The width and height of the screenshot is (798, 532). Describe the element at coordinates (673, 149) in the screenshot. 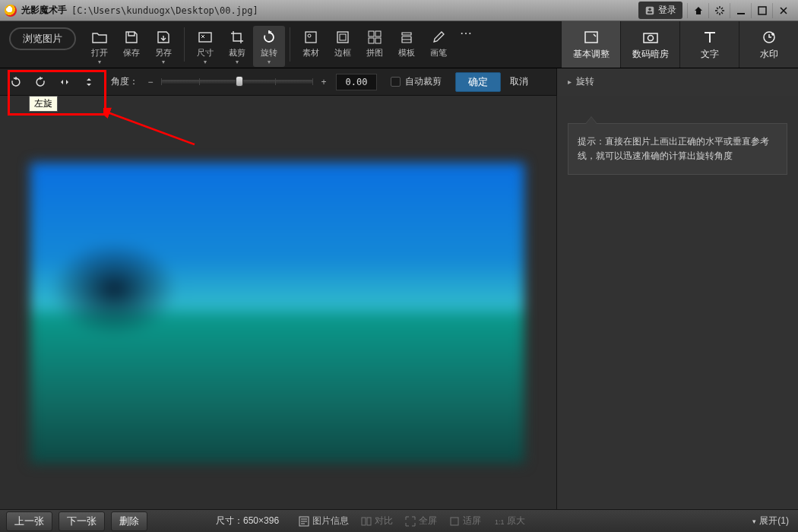

I see `tip-text: 直接在图片上画出正确的水平或垂直参考线，就可以迅速准确的计算出旋转角度` at that location.